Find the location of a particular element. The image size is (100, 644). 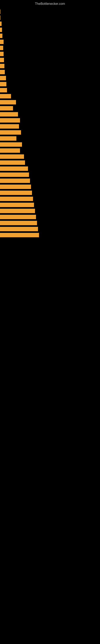

bar-row: Bottleneck is located at coordinates (50, 108).